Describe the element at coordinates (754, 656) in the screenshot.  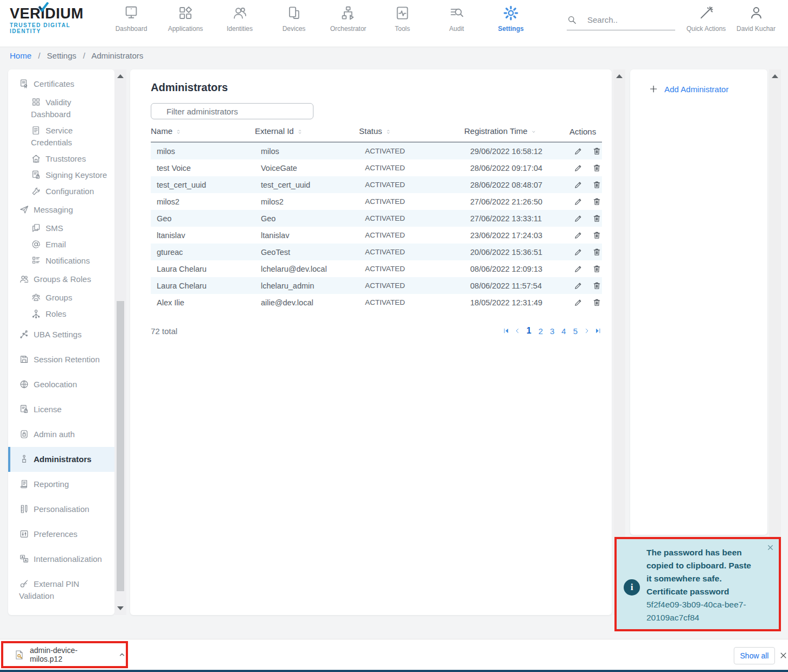
I see `show-all-downloads-button: Show all` at that location.